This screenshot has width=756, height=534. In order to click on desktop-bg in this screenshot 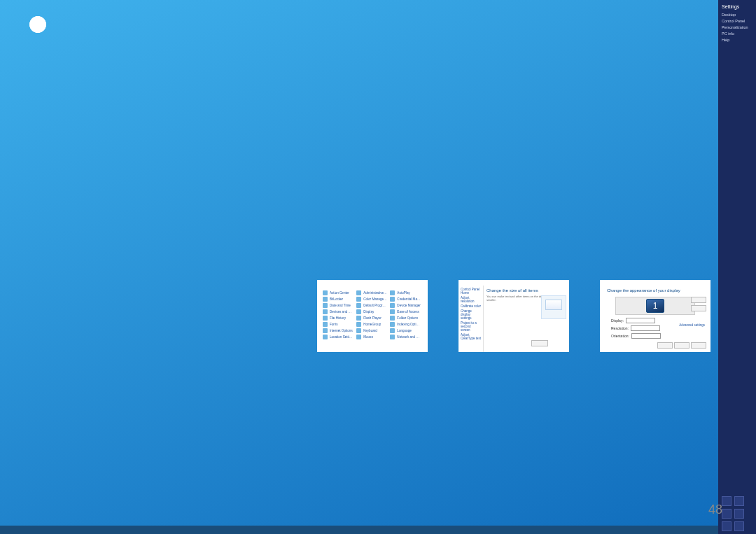, I will do `click(231, 314)`.